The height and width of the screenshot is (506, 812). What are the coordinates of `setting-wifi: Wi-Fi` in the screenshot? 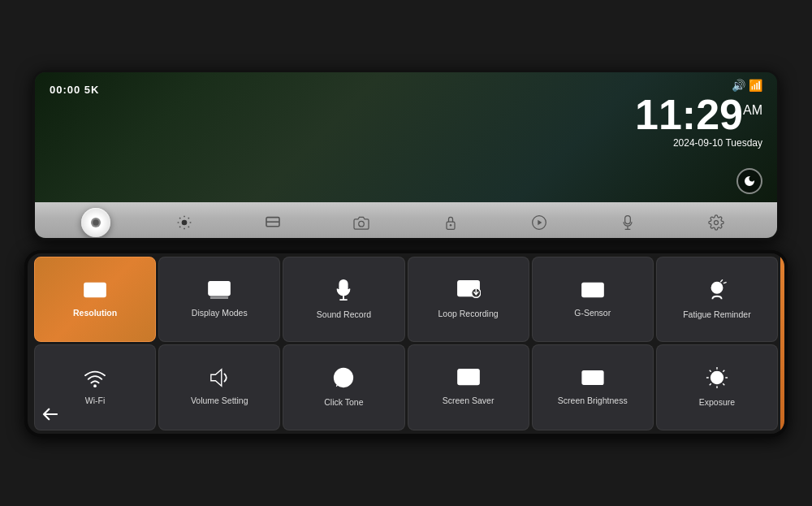 It's located at (95, 387).